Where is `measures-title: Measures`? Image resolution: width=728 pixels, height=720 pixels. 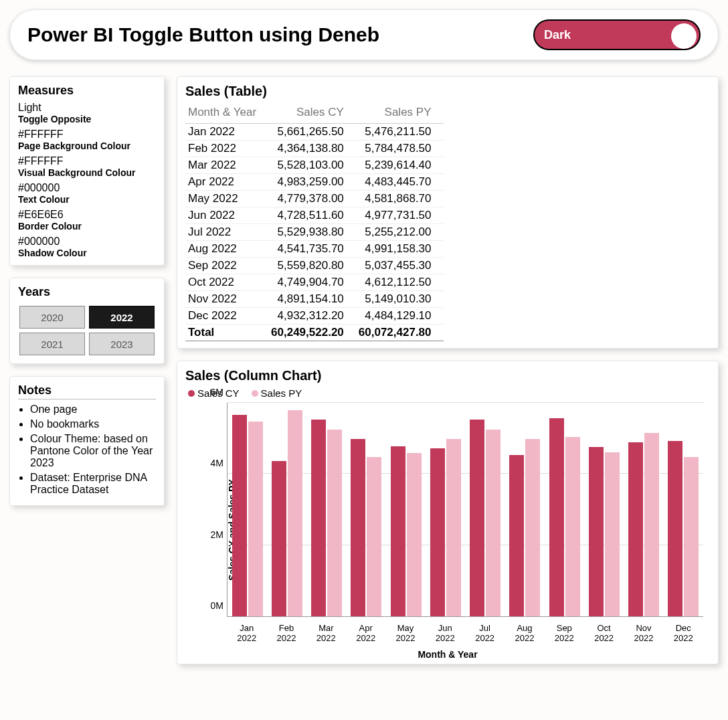
measures-title: Measures is located at coordinates (87, 91).